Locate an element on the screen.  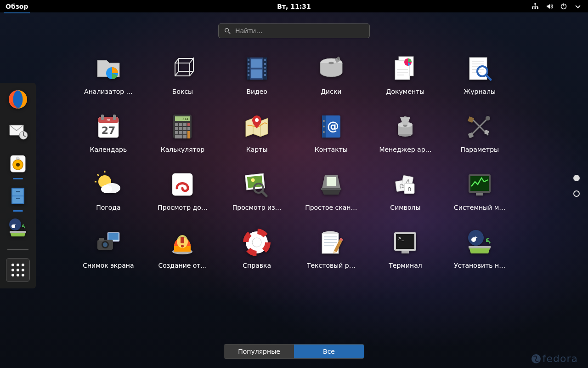
dock-firefox is located at coordinates (18, 99).